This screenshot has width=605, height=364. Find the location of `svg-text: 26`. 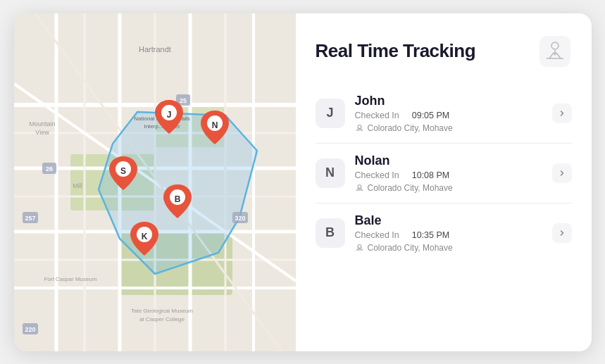

svg-text: 26 is located at coordinates (49, 169).